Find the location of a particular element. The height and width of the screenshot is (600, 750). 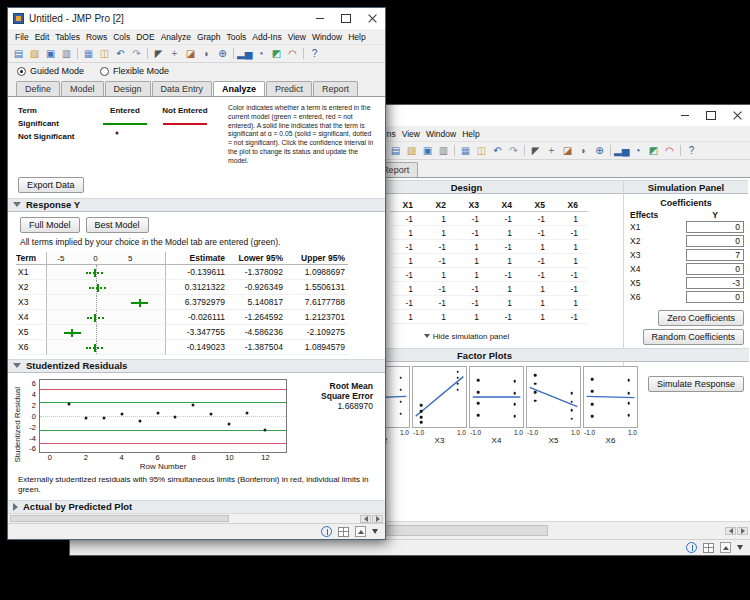

tab-define: Define is located at coordinates (38, 88).